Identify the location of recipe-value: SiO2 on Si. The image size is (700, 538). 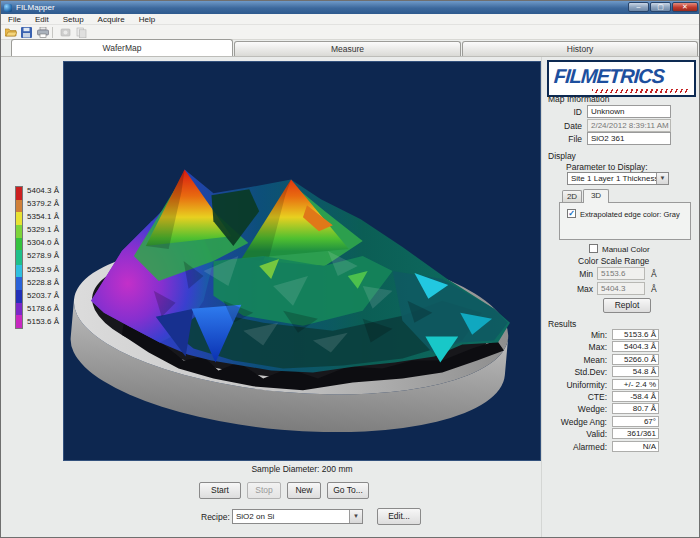
(255, 516).